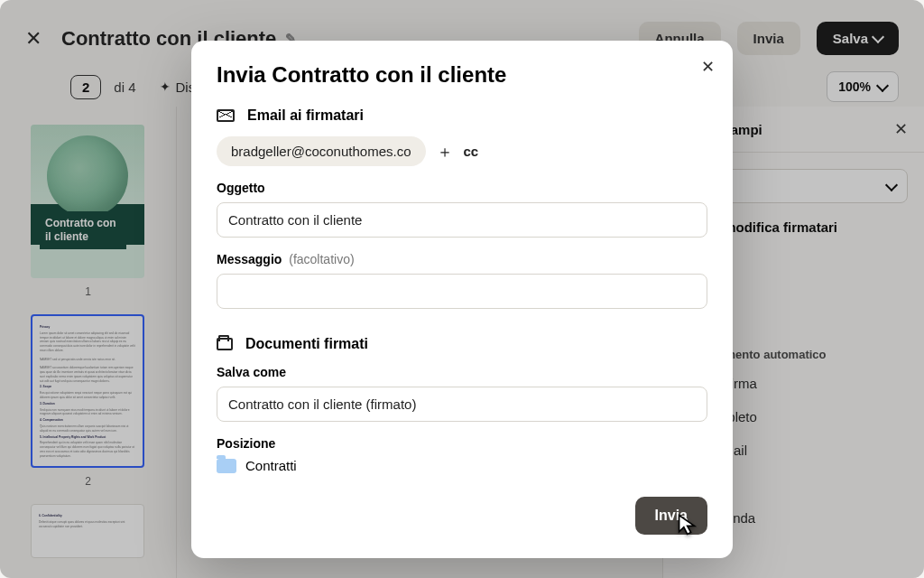 This screenshot has height=578, width=924. What do you see at coordinates (226, 466) in the screenshot?
I see `folder-icon` at bounding box center [226, 466].